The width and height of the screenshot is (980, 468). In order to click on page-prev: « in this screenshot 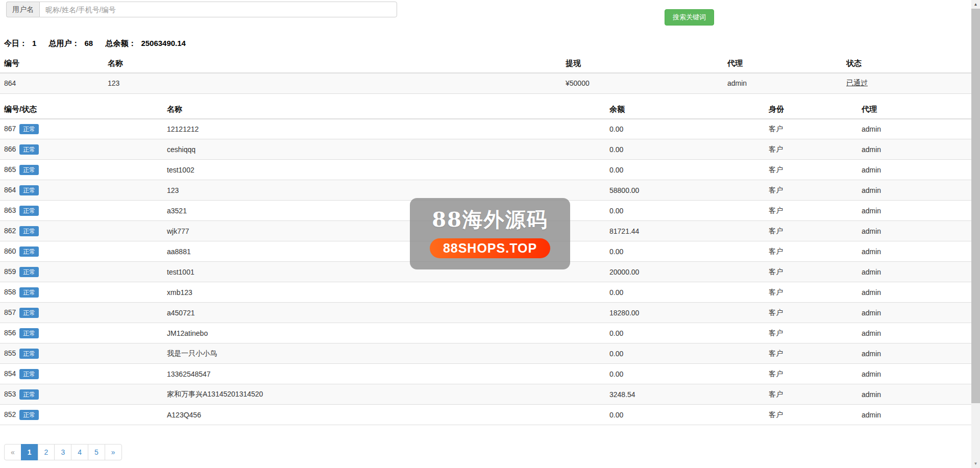, I will do `click(13, 452)`.